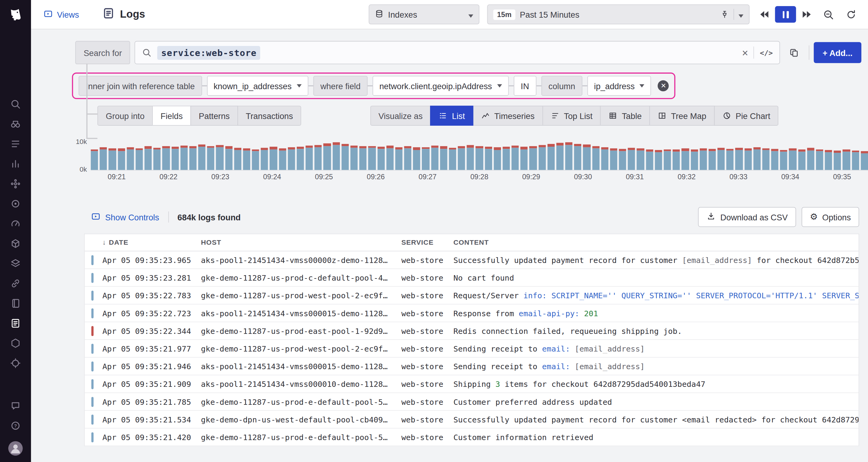 The width and height of the screenshot is (868, 462). I want to click on search-icon, so click(16, 104).